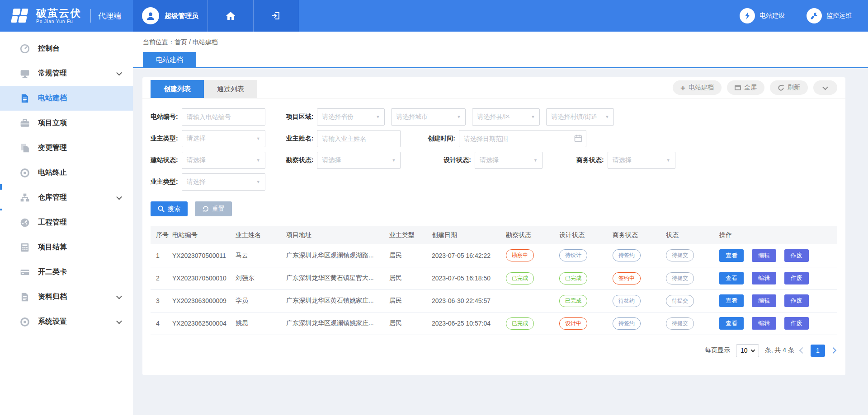 Image resolution: width=868 pixels, height=415 pixels. Describe the element at coordinates (300, 139) in the screenshot. I see `filter-label: 业主姓名:` at that location.